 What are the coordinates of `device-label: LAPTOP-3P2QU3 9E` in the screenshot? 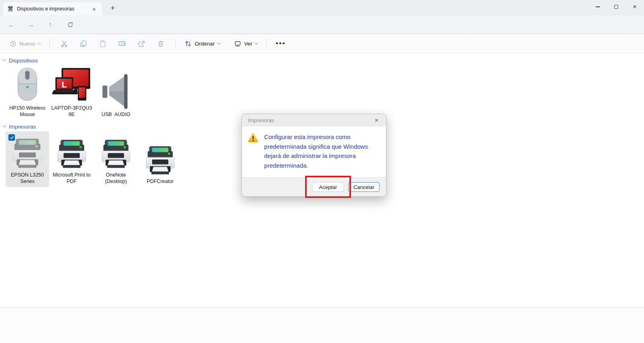 It's located at (72, 112).